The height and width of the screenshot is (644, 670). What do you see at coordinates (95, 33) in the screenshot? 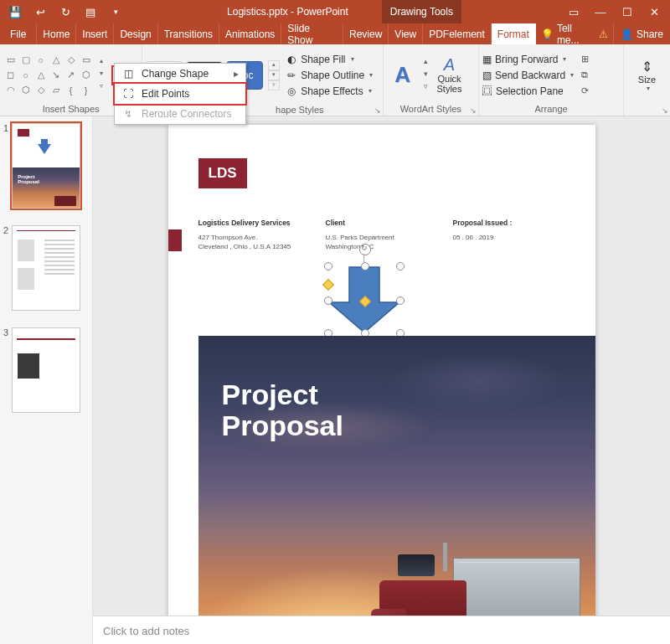
I see `tab-insert: Insert` at bounding box center [95, 33].